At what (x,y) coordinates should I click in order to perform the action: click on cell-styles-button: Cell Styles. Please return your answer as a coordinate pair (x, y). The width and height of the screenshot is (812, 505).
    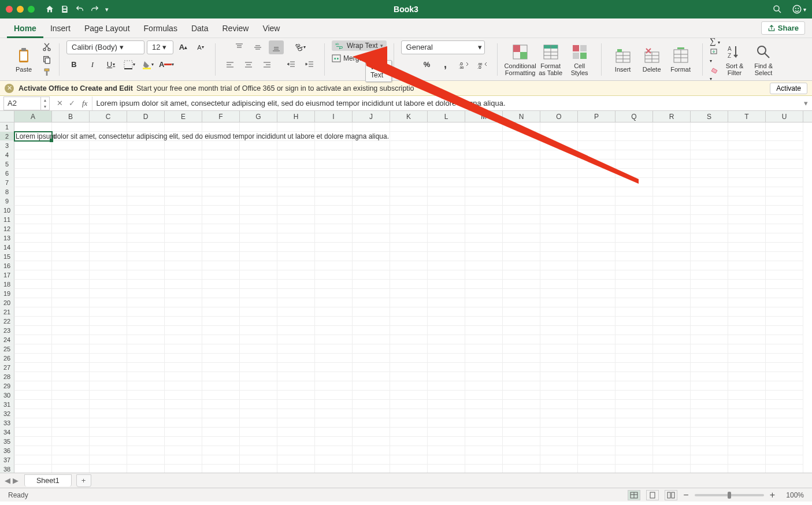
    Looking at the image, I should click on (580, 60).